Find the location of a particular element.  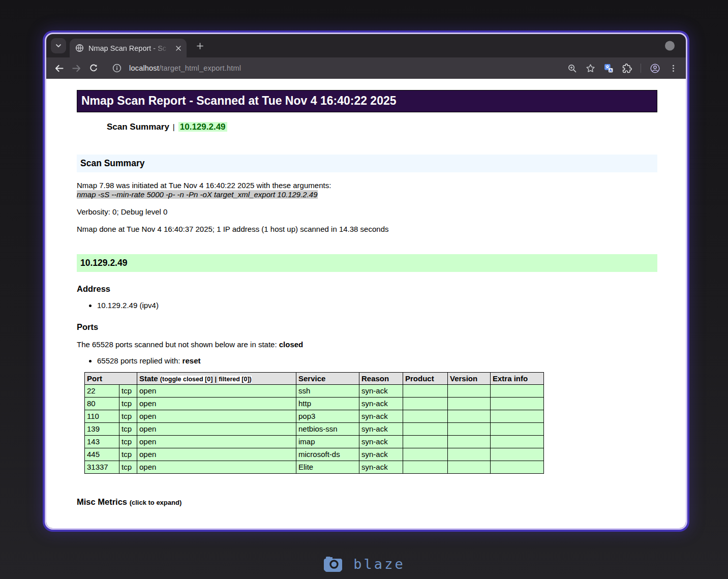

profile-button is located at coordinates (655, 68).